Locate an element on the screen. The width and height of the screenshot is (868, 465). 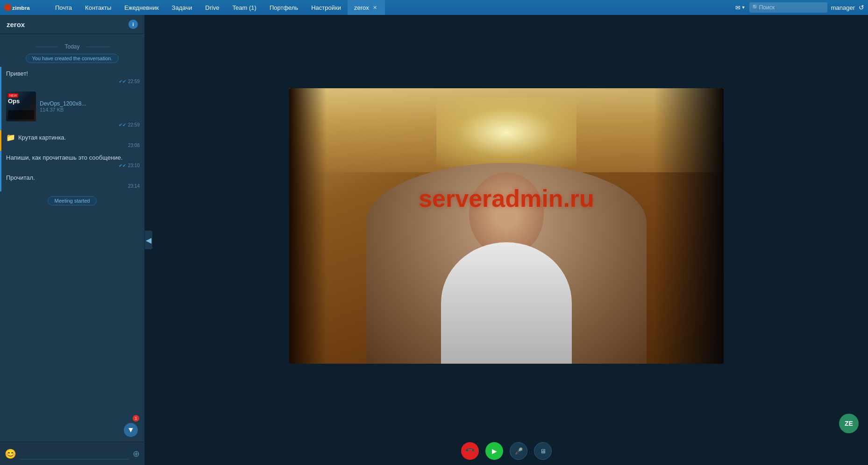
chat-header: zerox i is located at coordinates (72, 24).